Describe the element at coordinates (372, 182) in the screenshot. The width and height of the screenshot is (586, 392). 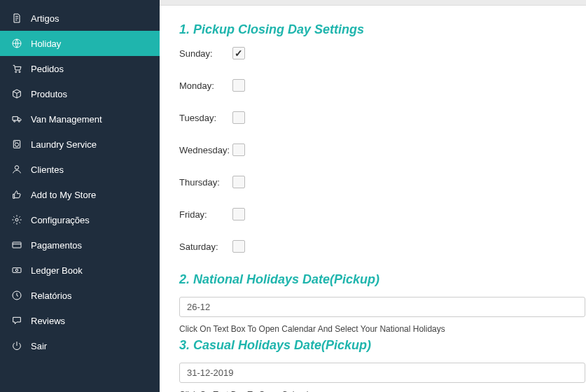
I see `day-row-thursday: Thursday:` at that location.